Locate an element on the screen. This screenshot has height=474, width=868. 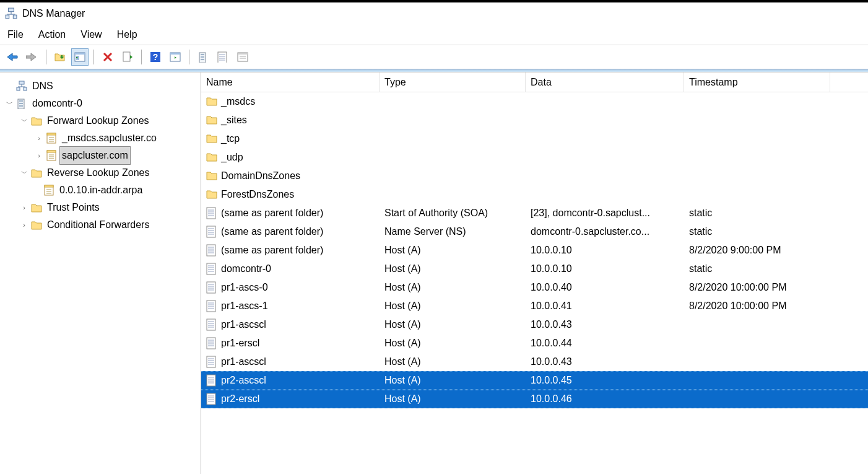
tree-rlz-zone: 0.0.10.in-addr.arpa is located at coordinates (102, 190).